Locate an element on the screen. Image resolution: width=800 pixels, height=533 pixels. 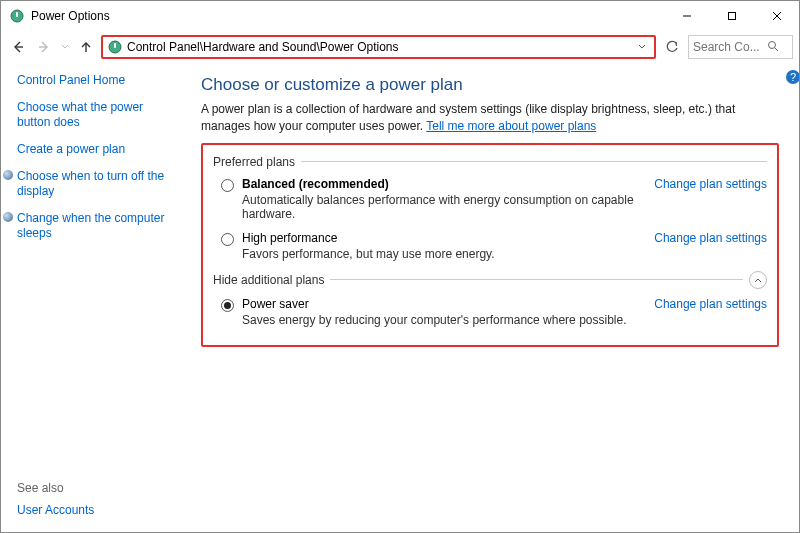
preferred-plans-header: Preferred plans is located at coordinates (490, 162).